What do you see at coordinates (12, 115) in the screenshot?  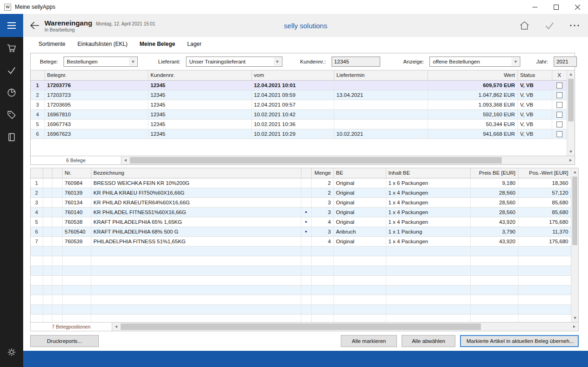 I see `sidebar-item-tags` at bounding box center [12, 115].